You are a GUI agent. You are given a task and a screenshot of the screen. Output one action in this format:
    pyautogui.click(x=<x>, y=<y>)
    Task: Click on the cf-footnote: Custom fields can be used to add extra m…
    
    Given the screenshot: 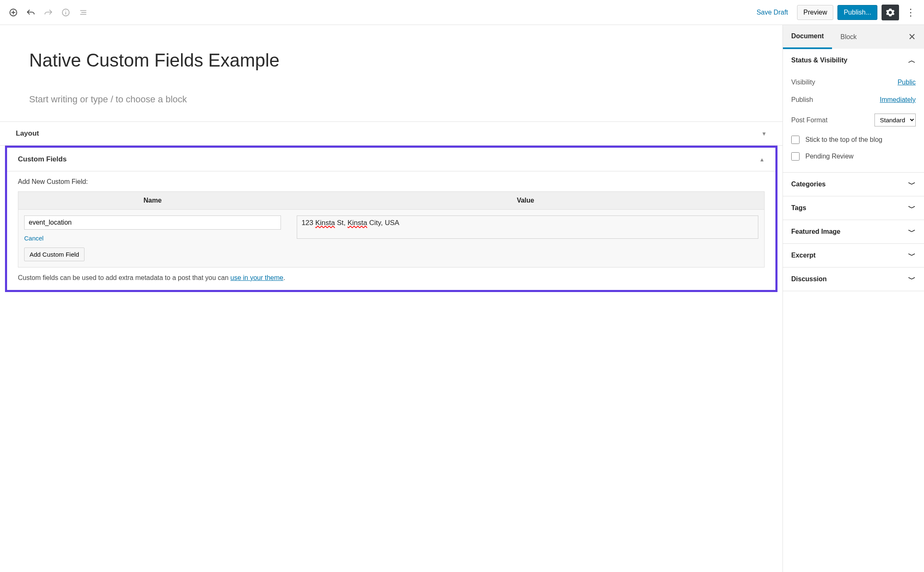 What is the action you would take?
    pyautogui.click(x=391, y=278)
    